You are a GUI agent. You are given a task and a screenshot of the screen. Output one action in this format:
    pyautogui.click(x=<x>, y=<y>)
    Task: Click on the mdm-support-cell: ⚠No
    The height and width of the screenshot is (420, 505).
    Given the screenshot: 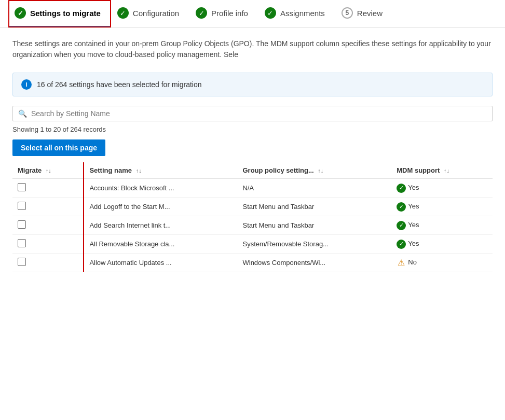 What is the action you would take?
    pyautogui.click(x=442, y=263)
    